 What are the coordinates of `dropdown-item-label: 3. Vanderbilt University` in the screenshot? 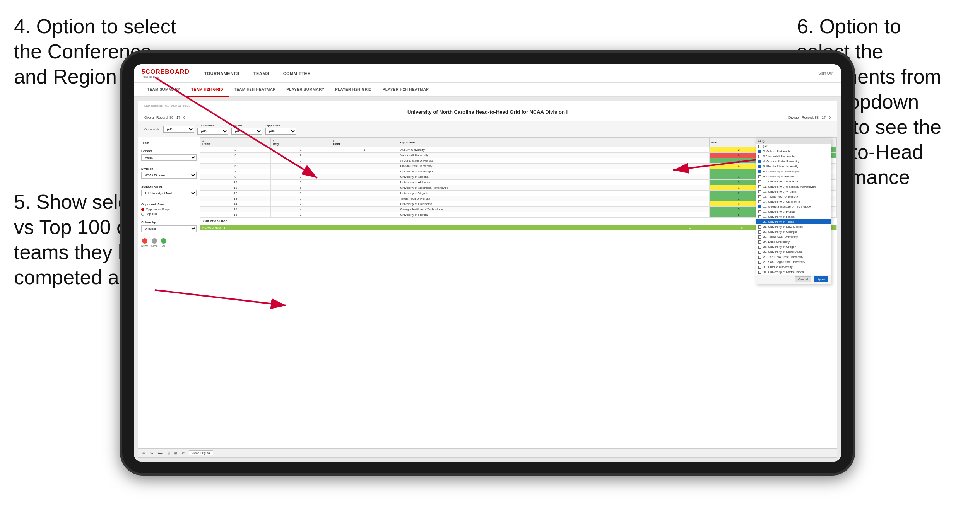 It's located at (779, 156).